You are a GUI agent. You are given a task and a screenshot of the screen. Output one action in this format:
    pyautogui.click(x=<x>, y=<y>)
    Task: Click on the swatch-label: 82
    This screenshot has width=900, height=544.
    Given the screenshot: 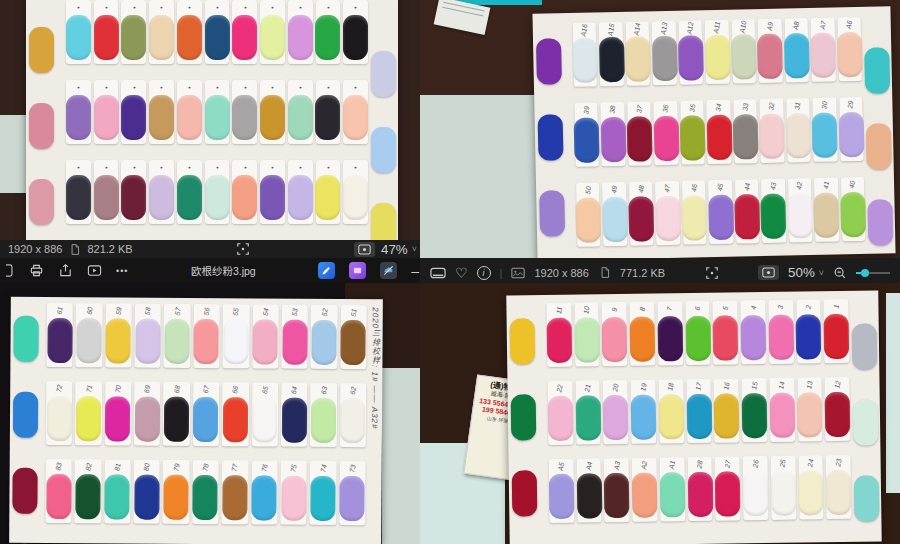 What is the action you would take?
    pyautogui.click(x=88, y=467)
    